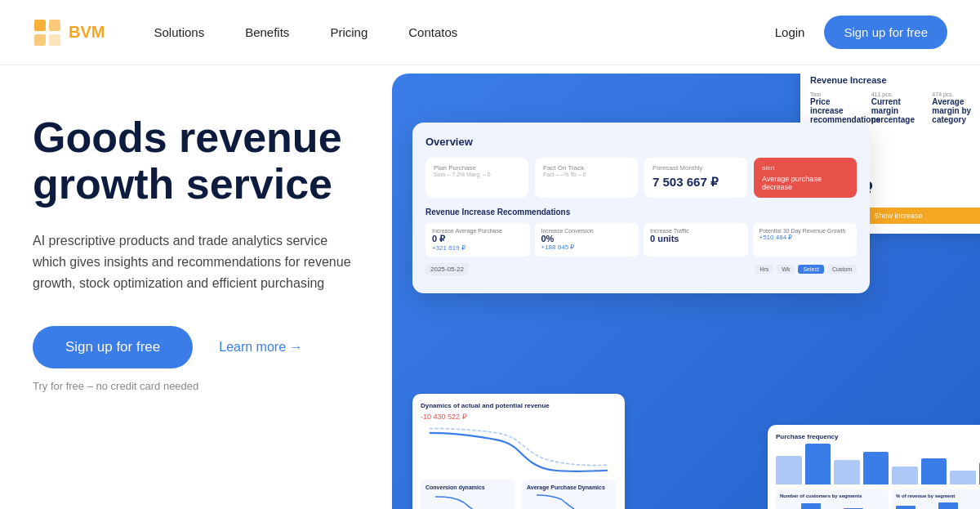 The height and width of the screenshot is (509, 980). I want to click on login-button: Login, so click(791, 33).